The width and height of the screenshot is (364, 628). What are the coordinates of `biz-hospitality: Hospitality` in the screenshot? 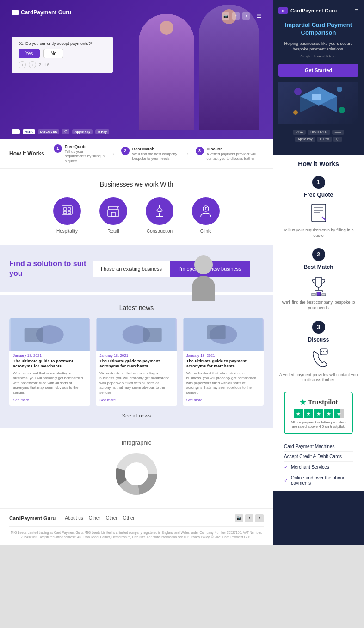 It's located at (67, 216).